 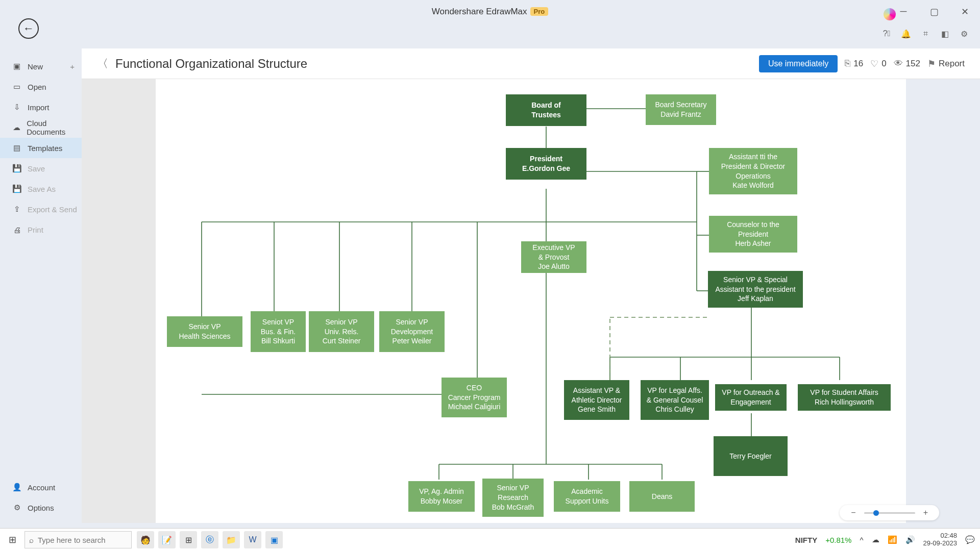 What do you see at coordinates (29, 29) in the screenshot?
I see `back-button: ←` at bounding box center [29, 29].